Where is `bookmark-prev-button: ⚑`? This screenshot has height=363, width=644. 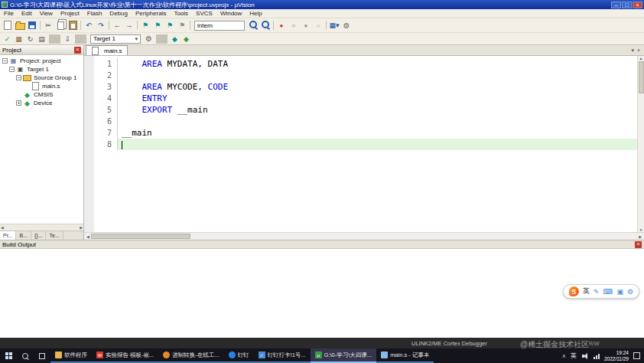
bookmark-prev-button: ⚑ is located at coordinates (158, 25).